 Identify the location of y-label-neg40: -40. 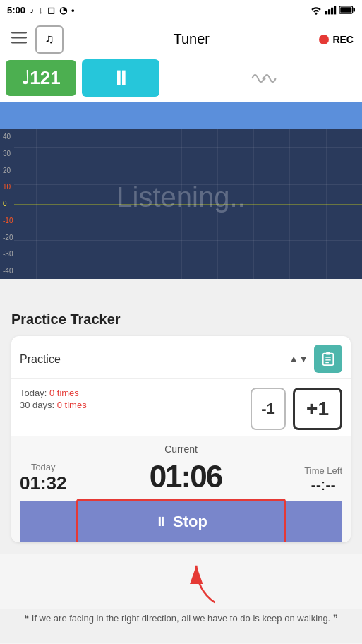
(8, 271).